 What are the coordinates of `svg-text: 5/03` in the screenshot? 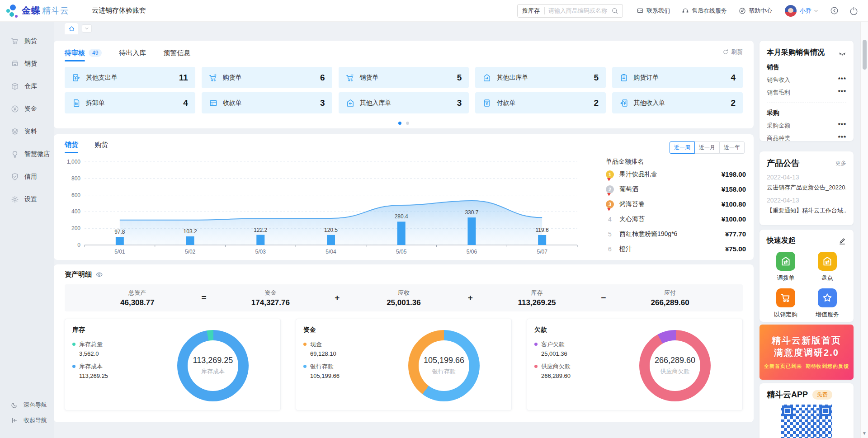 It's located at (261, 252).